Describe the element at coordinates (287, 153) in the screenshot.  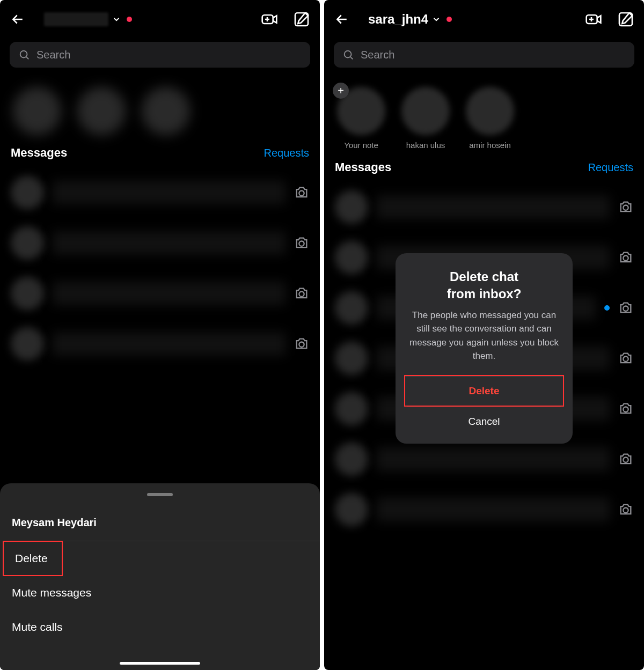
I see `requests-link: Requests` at that location.